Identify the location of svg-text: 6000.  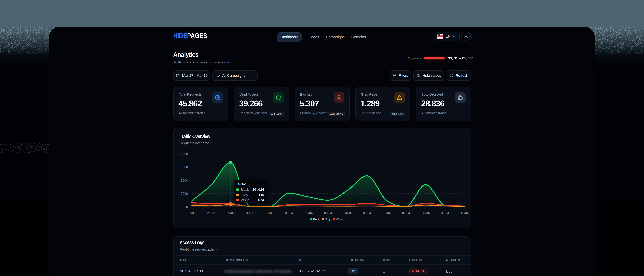
(184, 180).